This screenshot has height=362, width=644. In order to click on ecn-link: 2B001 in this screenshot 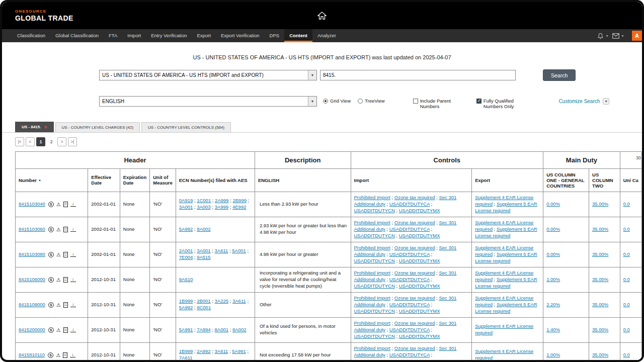, I will do `click(203, 301)`.